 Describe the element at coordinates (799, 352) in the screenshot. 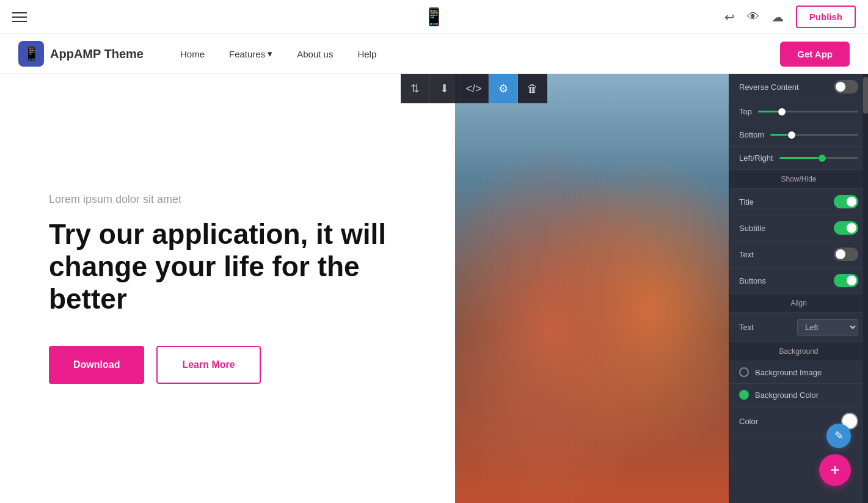

I see `background-header: Background` at that location.